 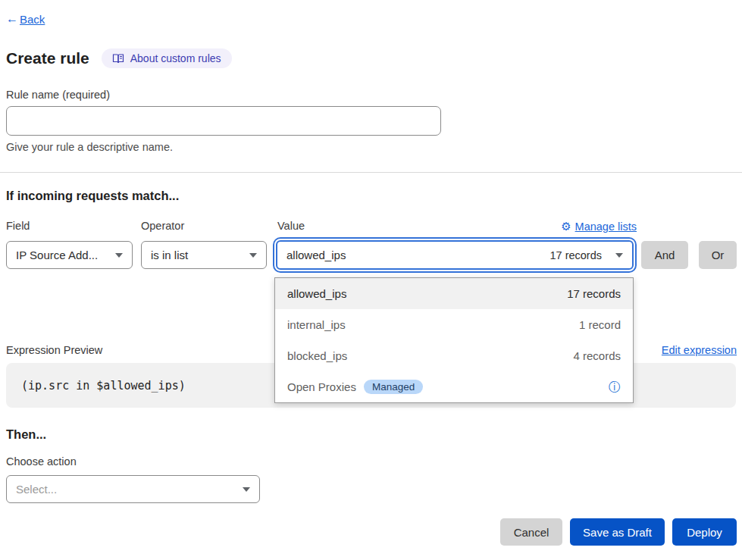 I want to click on list-dropdown-menu: allowed_ips 17 records internal_ips 1 re…, so click(x=454, y=340).